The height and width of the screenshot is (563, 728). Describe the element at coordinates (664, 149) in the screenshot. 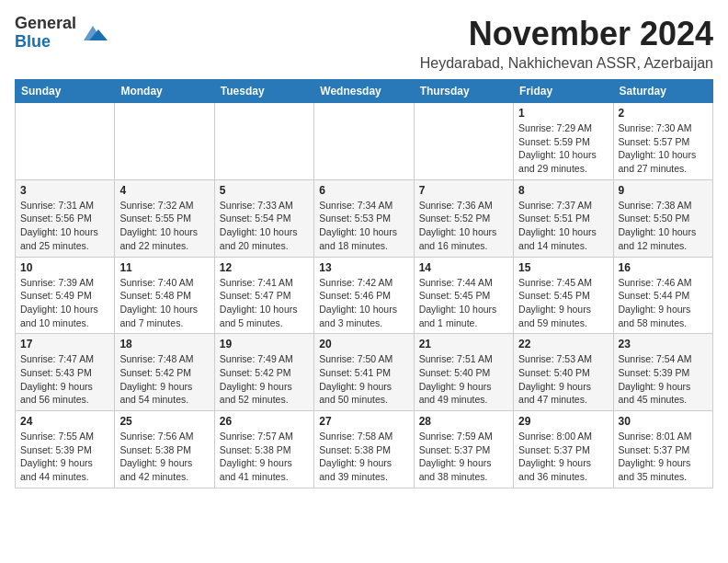

I see `day-info: Sunrise: 7:30 AM Sunset: 5:57 PM Dayligh…` at that location.